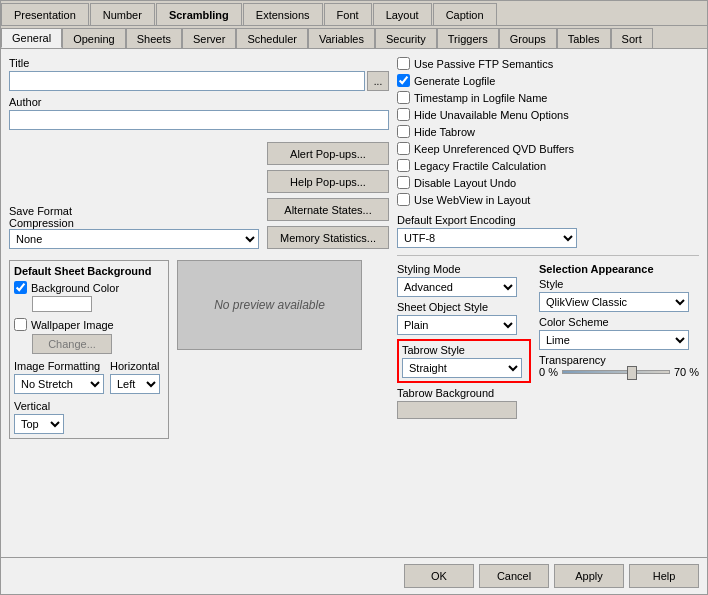  Describe the element at coordinates (548, 98) in the screenshot. I see `timestamp-logfile-row: Timestamp in Logfile Name` at that location.